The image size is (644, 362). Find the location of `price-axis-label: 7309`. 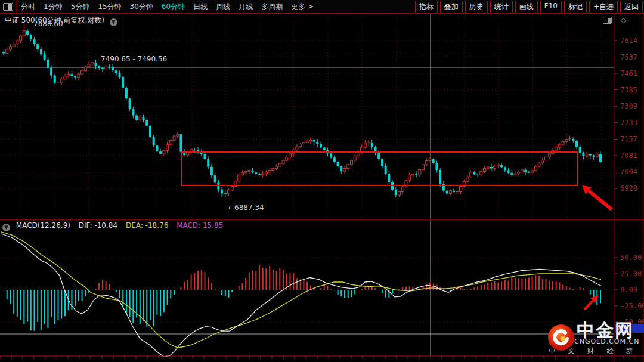

price-axis-label: 7309 is located at coordinates (631, 106).